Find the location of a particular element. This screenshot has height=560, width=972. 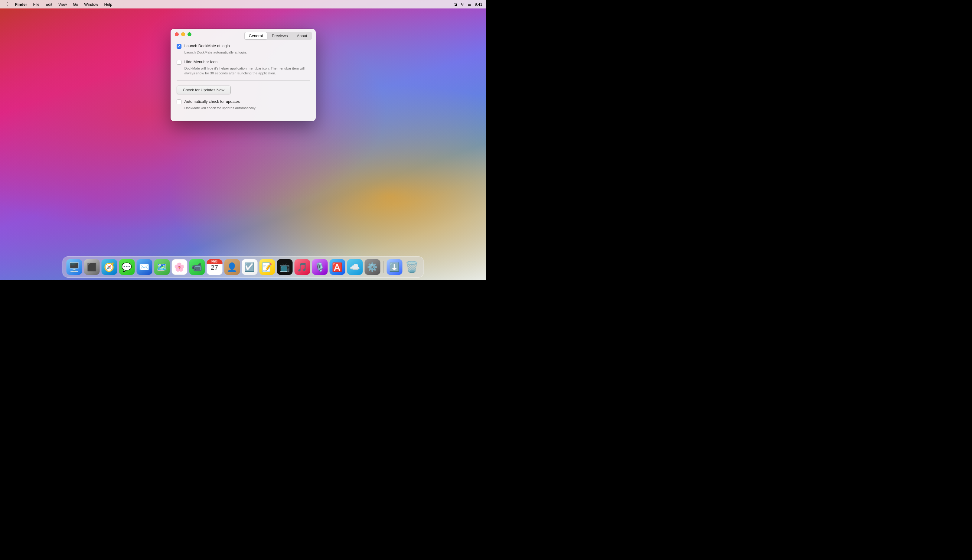

hide-menubar-description: DockMate will hide it's helper applicati… is located at coordinates (247, 71).